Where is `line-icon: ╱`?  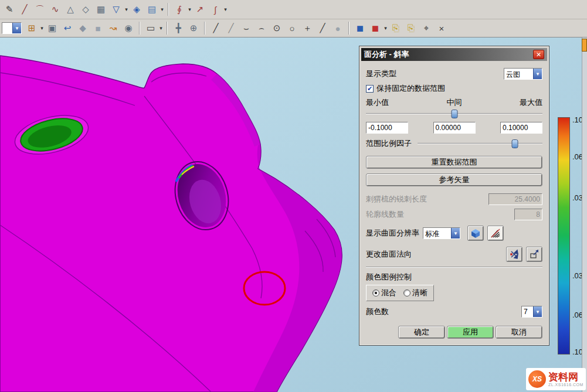 line-icon: ╱ is located at coordinates (216, 28).